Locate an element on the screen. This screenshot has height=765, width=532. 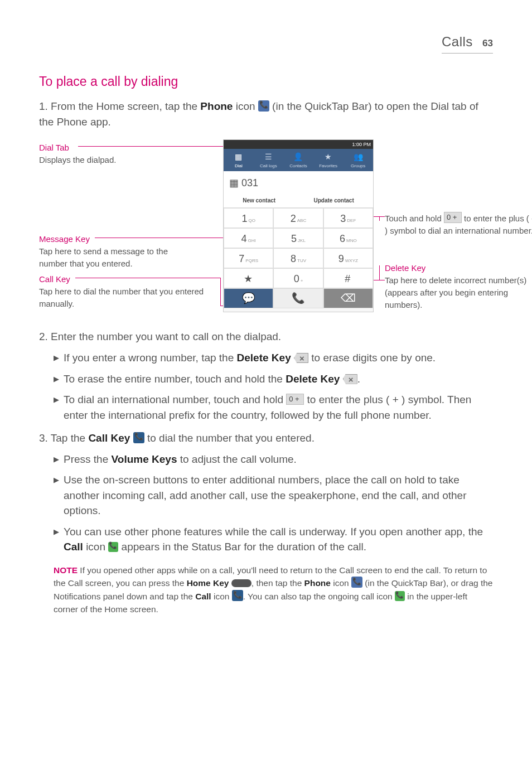
bullet-text: Use the on-screen buttons to enter addit… is located at coordinates (278, 495).